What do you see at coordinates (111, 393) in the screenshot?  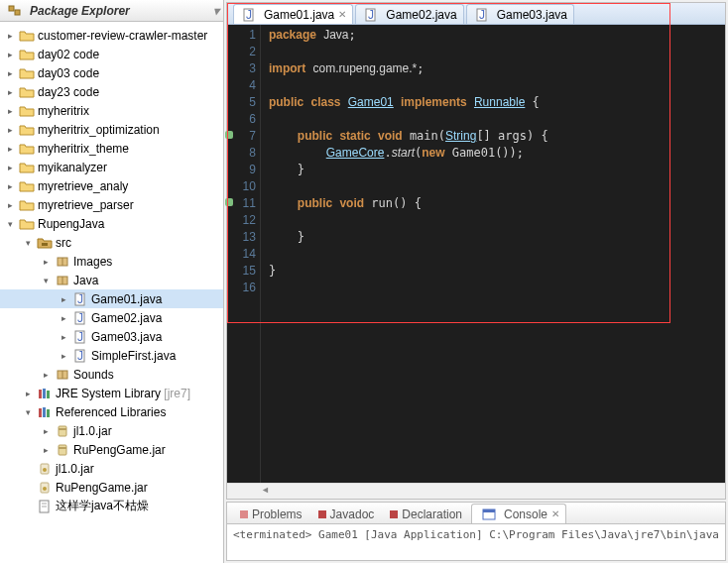 I see `tree-node: ▸JRE System Library [jre7]` at bounding box center [111, 393].